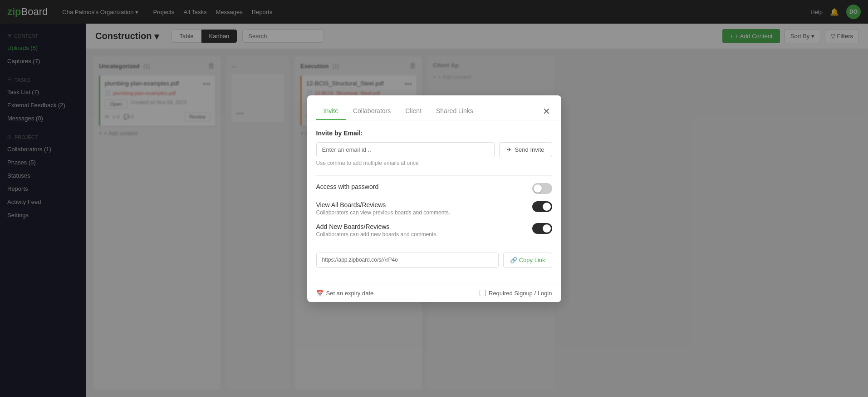 Image resolution: width=868 pixels, height=397 pixels. What do you see at coordinates (434, 108) in the screenshot?
I see `modal-header: Invite Collaborators Client Shared Links…` at bounding box center [434, 108].